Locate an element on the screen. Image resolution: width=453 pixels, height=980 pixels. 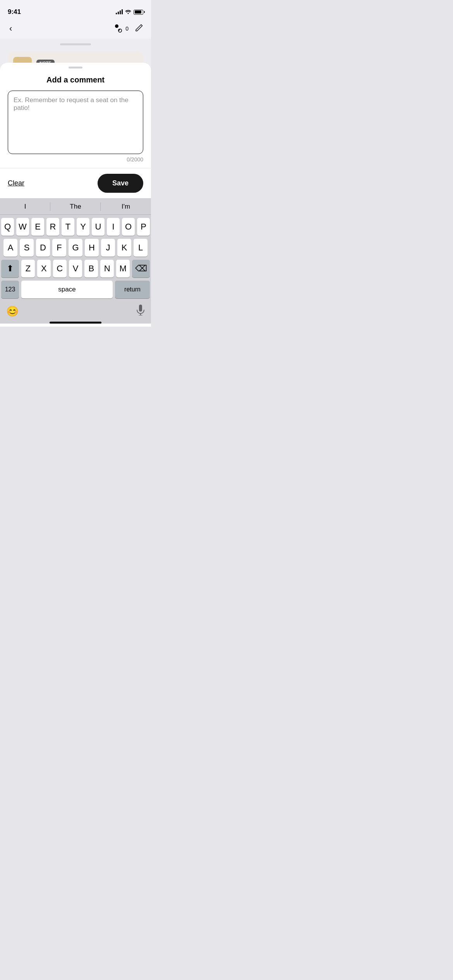
save-button: Save is located at coordinates (120, 183).